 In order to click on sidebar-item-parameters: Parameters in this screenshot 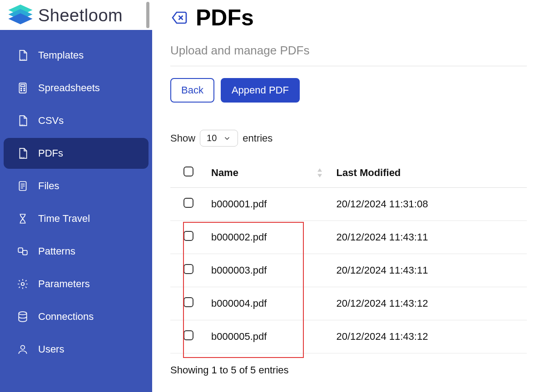, I will do `click(76, 284)`.